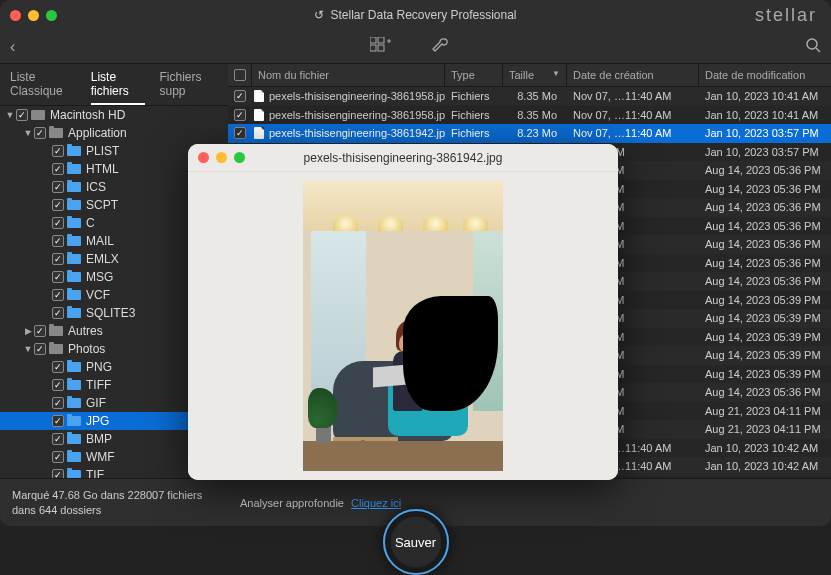  Describe the element at coordinates (222, 158) in the screenshot. I see `preview-minimize-icon` at that location.